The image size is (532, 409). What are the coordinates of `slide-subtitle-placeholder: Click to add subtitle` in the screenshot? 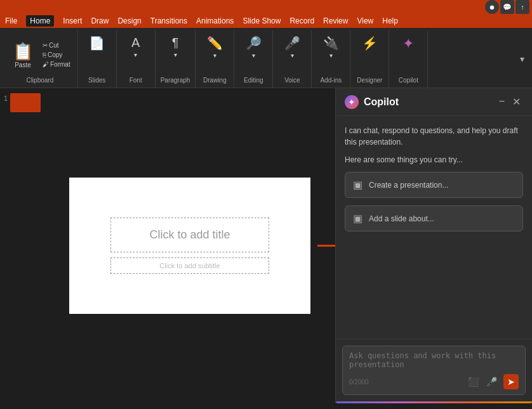 It's located at (190, 266).